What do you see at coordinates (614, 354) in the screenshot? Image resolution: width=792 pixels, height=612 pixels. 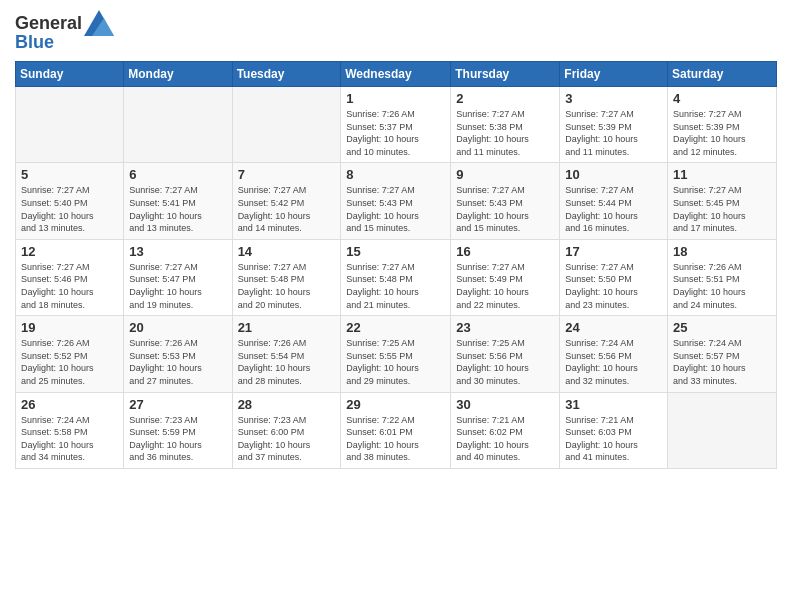 I see `table-row: 24Sunrise: 7:24 AM Sunset: 5:56 PM Dayli…` at bounding box center [614, 354].